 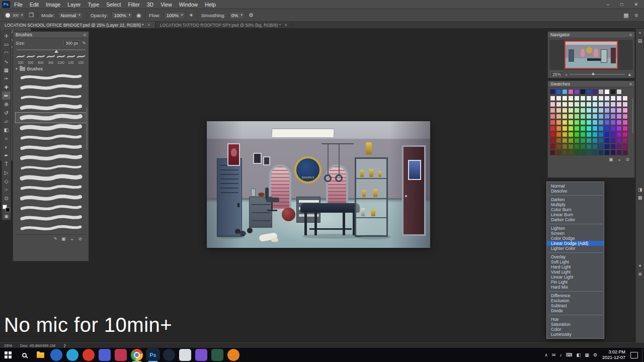 I want to click on blend-mode-option: Hard Mix, so click(x=576, y=287).